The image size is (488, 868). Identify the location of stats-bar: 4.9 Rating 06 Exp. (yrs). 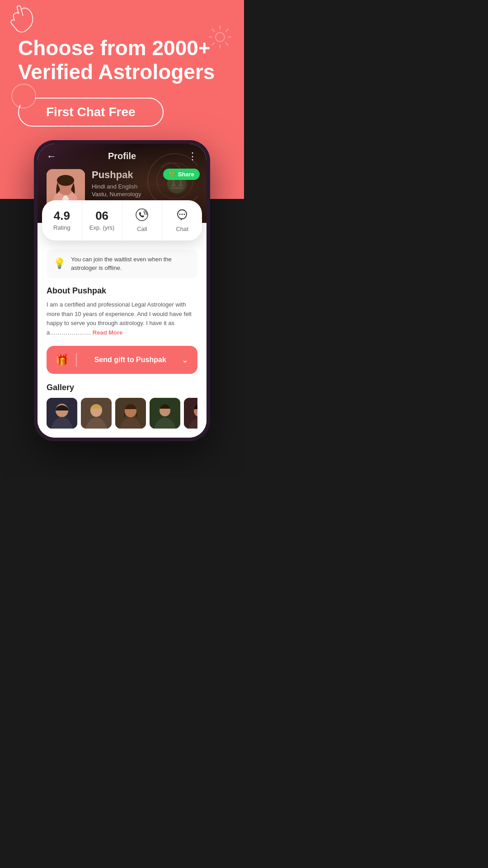
(122, 221).